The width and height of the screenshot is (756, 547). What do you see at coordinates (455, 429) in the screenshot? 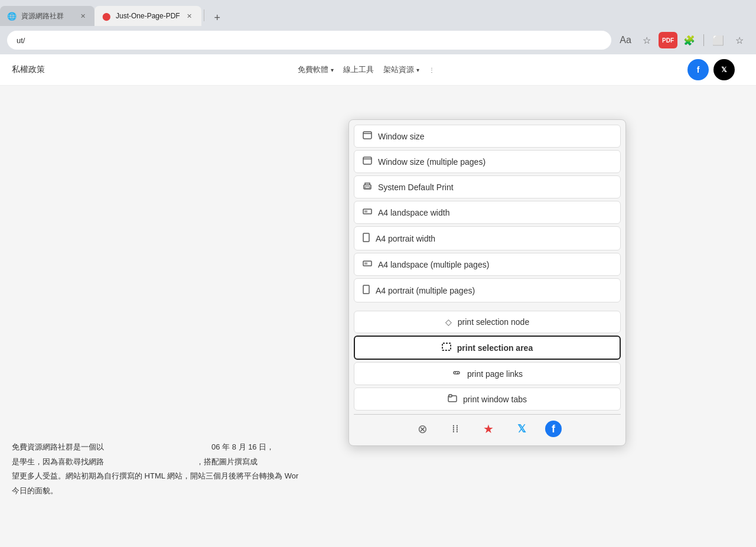
I see `settings-icon: ⁞⁞` at bounding box center [455, 429].